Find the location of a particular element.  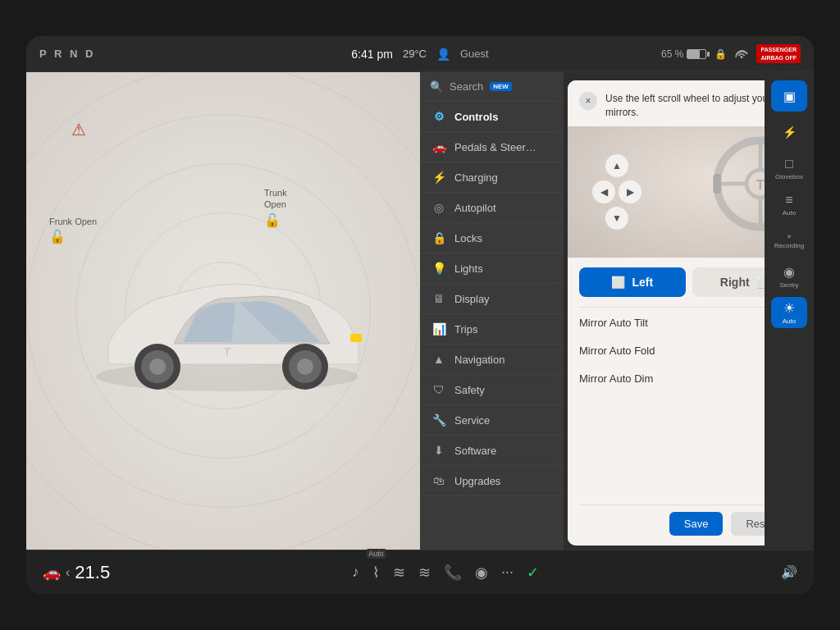

trunk-label: TrunkOpen 🔓 is located at coordinates (276, 208).